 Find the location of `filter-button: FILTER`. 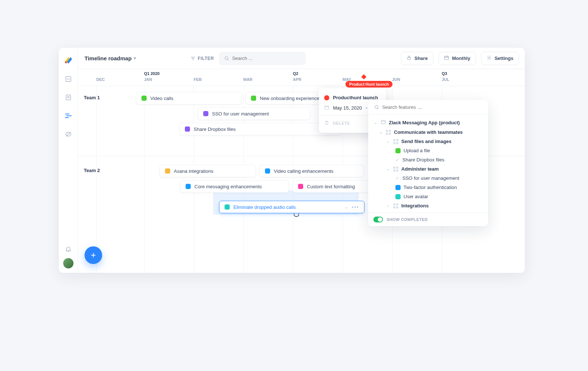

filter-button: FILTER is located at coordinates (202, 58).